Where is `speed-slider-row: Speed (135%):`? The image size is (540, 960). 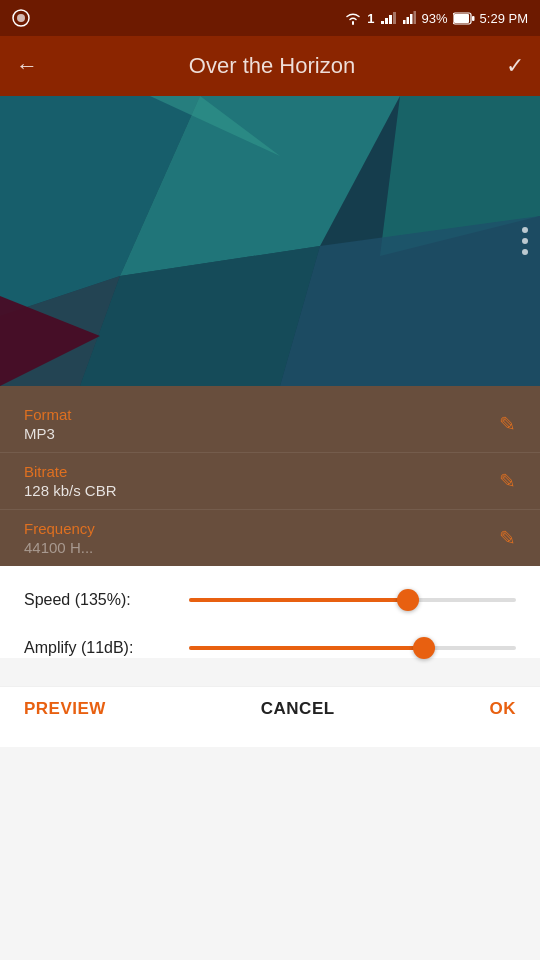
speed-slider-row: Speed (135%): is located at coordinates (270, 600).